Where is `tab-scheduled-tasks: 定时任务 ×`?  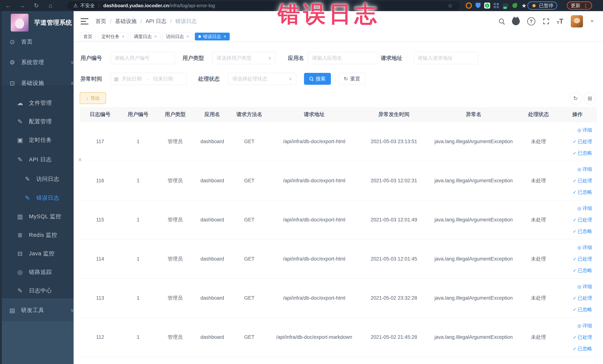 tab-scheduled-tasks: 定时任务 × is located at coordinates (113, 36).